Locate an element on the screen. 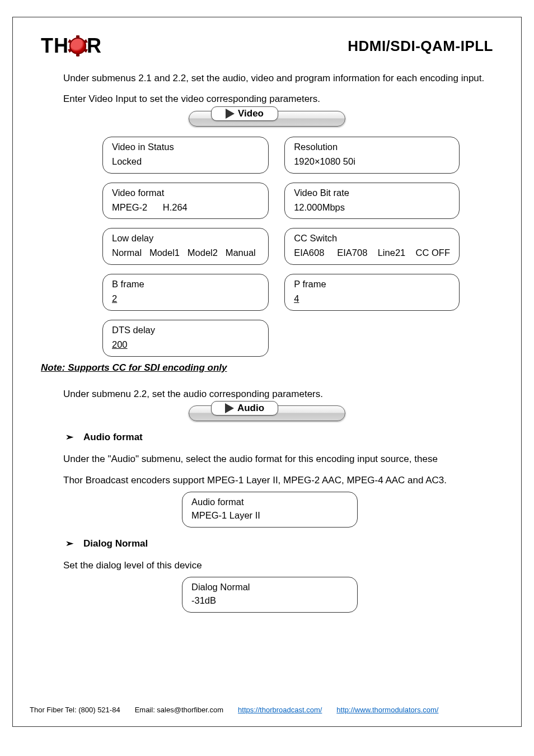 Image resolution: width=534 pixels, height=756 pixels. audio-menu-button: Audio is located at coordinates (267, 413).